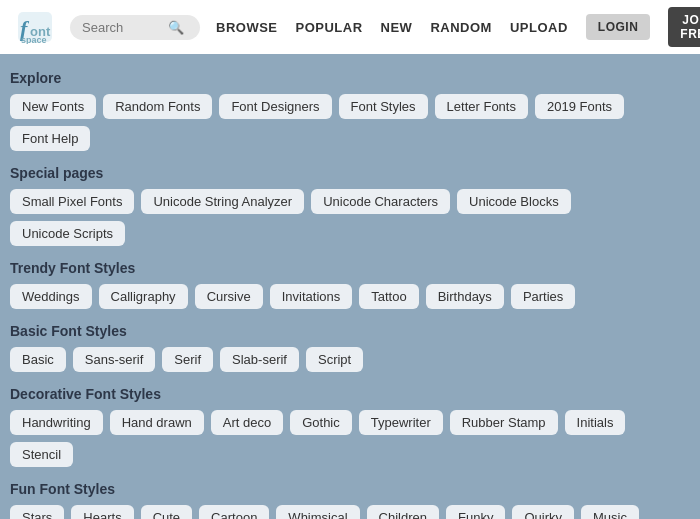 The width and height of the screenshot is (700, 519). I want to click on login-button: LOGIN, so click(618, 27).